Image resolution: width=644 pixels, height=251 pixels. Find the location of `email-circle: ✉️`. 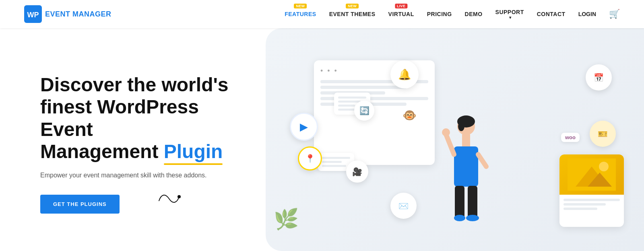

email-circle: ✉️ is located at coordinates (403, 206).